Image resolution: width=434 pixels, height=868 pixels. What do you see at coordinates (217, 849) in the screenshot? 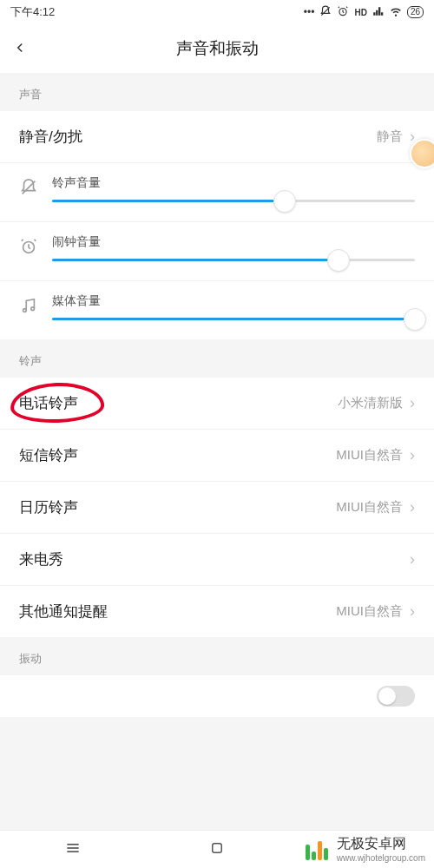
I see `android-nav-bar` at bounding box center [217, 849].